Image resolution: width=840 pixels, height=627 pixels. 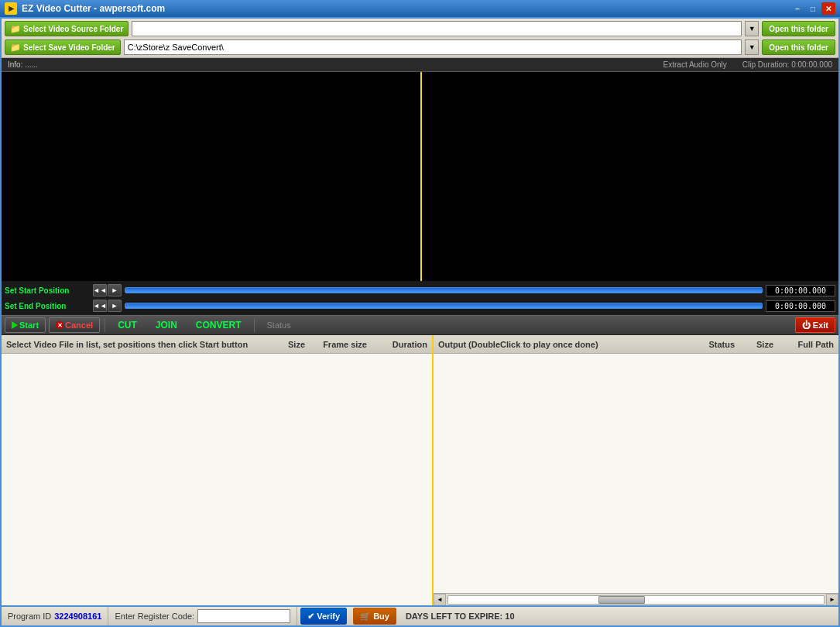 What do you see at coordinates (15, 29) in the screenshot?
I see `folder-icon: 📁` at bounding box center [15, 29].